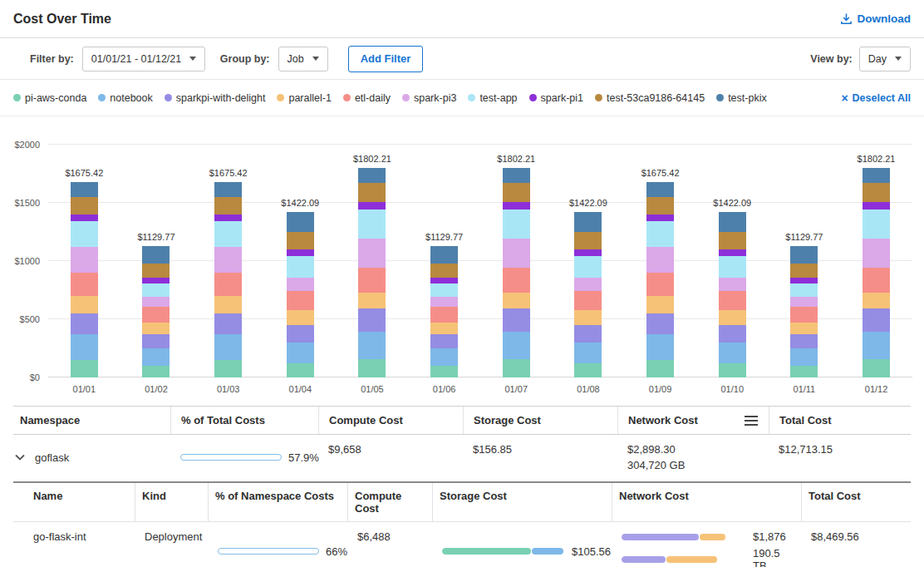  What do you see at coordinates (885, 59) in the screenshot?
I see `view-by-select: Day` at bounding box center [885, 59].